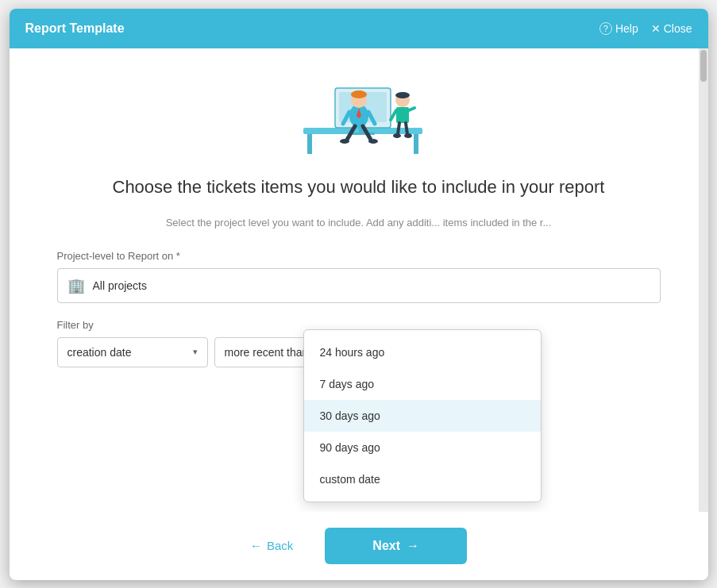  Describe the element at coordinates (100, 352) in the screenshot. I see `filter-date-value: creation date` at that location.